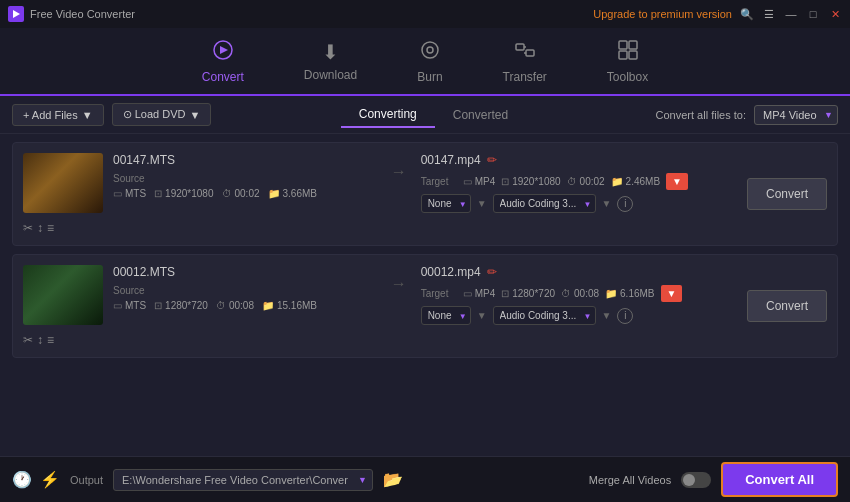  I want to click on title-bar-right: Upgrade to premium version 🔍 ☰ — □ ✕, so click(718, 14).